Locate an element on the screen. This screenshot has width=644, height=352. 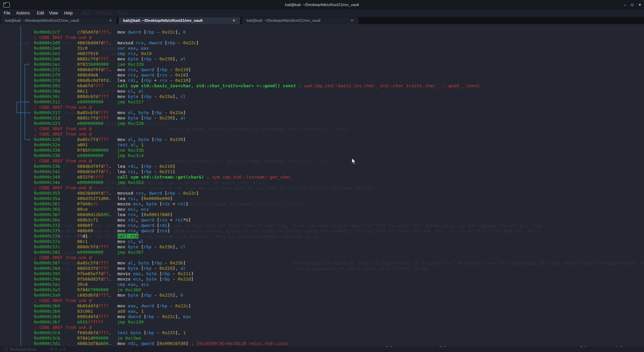
opcode-bytes: 8a85c6fdffff is located at coordinates (97, 113).